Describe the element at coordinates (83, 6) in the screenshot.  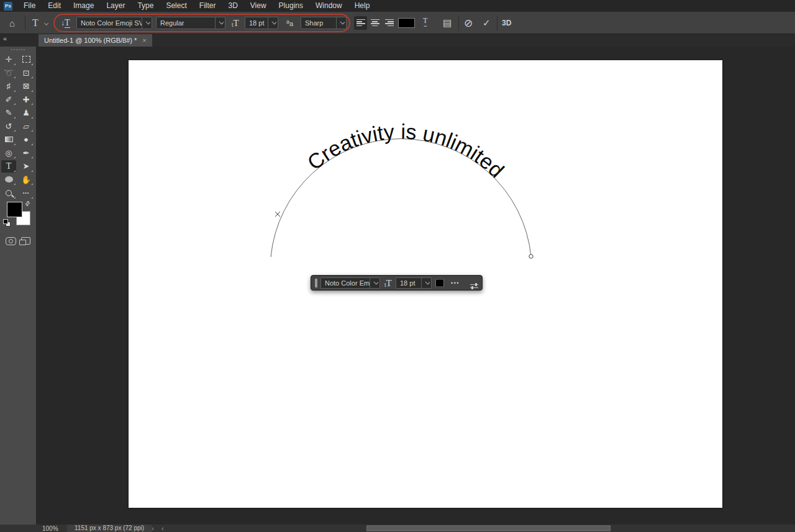
I see `menu-image: Image` at that location.